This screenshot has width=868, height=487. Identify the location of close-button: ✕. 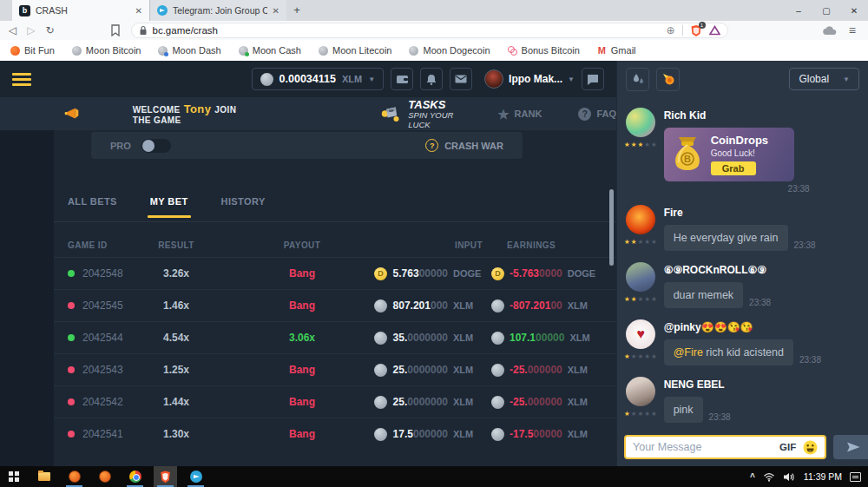
(854, 10).